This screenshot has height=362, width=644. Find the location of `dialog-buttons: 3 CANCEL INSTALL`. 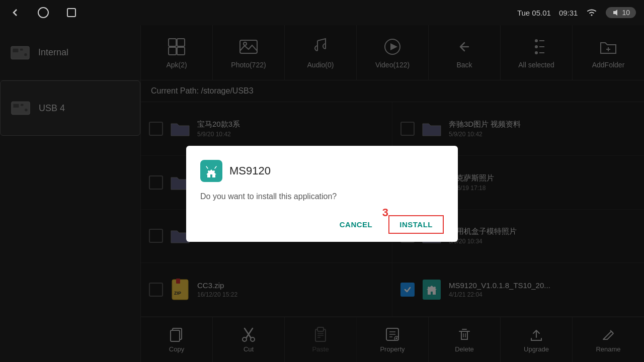

dialog-buttons: 3 CANCEL INSTALL is located at coordinates (322, 224).